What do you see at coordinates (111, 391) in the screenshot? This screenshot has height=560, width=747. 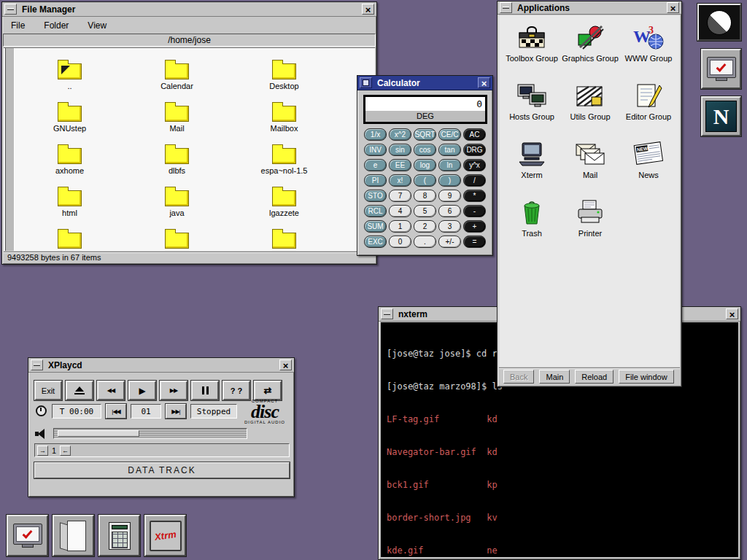 I see `rewind-button` at bounding box center [111, 391].